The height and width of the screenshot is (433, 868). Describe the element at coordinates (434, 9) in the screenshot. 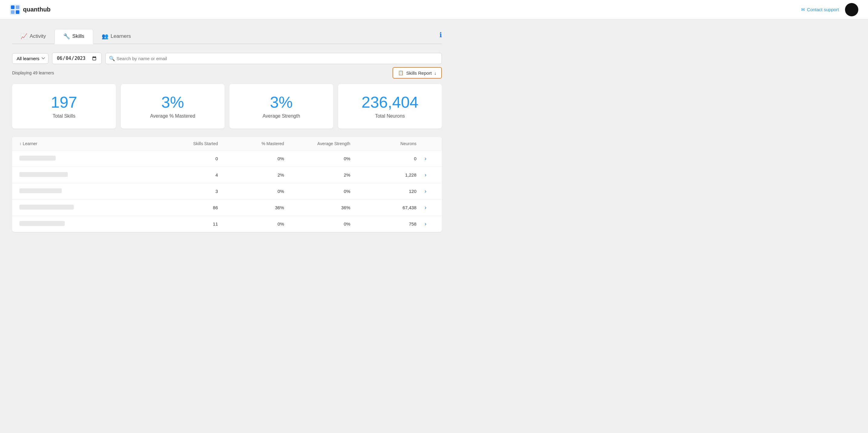

I see `header: quanthub ✉ Contact support` at that location.